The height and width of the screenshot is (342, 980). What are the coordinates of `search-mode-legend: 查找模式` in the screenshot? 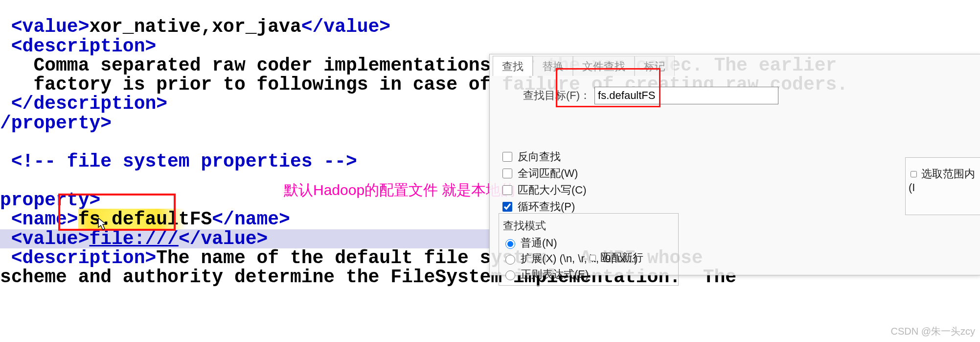 It's located at (589, 226).